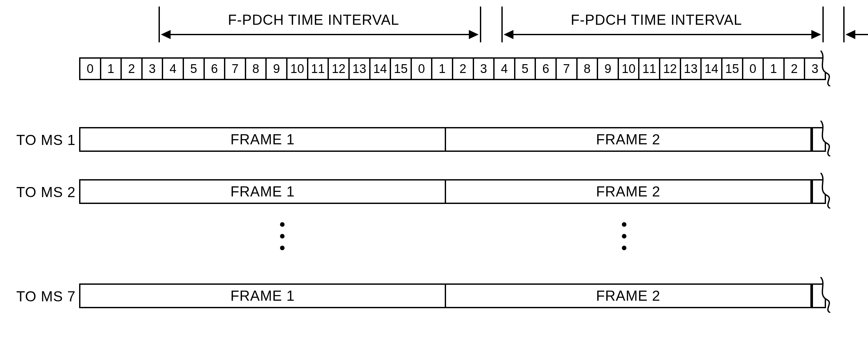  I want to click on interval-3-arrow-line-stub, so click(861, 34).